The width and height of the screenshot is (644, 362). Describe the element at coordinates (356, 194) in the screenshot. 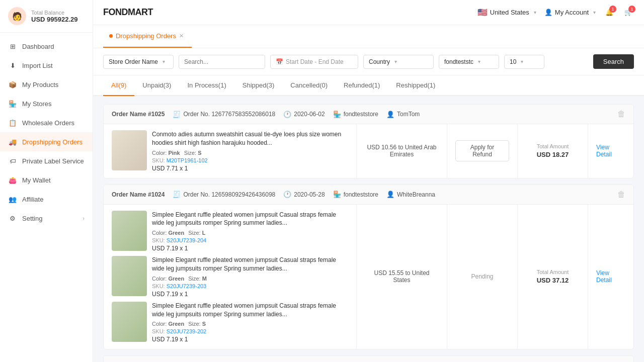

I see `order-store: 🏪 fondteststore` at that location.